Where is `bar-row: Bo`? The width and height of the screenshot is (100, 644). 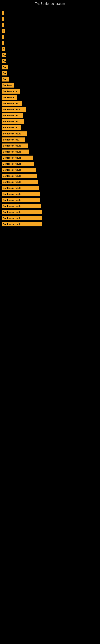 bar-row: Bo is located at coordinates (50, 55).